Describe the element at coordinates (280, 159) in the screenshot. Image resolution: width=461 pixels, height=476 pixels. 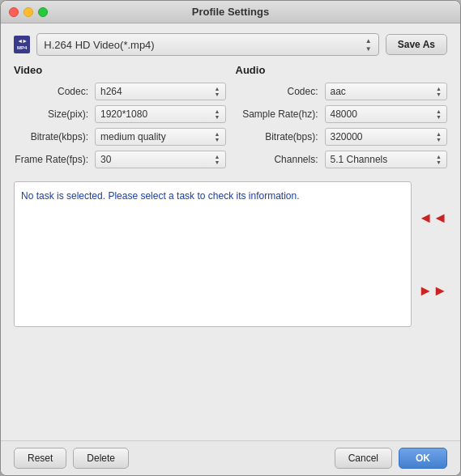
I see `audio-channels-label: Channels:` at that location.